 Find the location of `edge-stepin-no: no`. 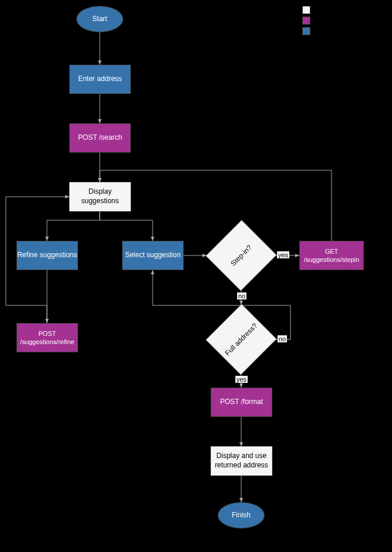

edge-stepin-no: no is located at coordinates (242, 296).